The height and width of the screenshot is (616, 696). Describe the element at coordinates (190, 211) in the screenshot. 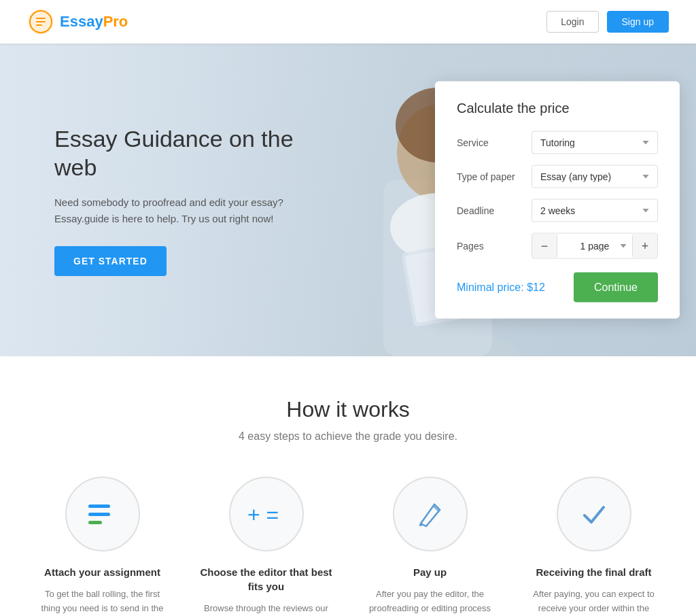

I see `hero-subtitle: Need somebody to proofread and edit your…` at that location.